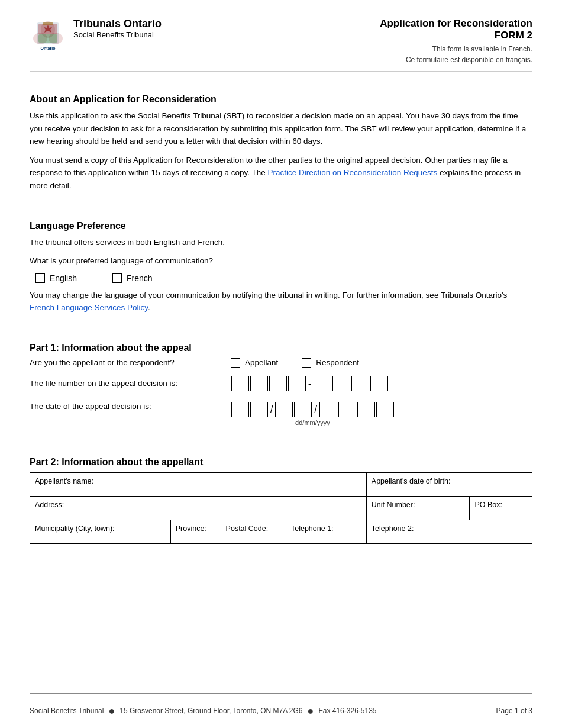  I want to click on respondent-option: Respondent, so click(330, 363).